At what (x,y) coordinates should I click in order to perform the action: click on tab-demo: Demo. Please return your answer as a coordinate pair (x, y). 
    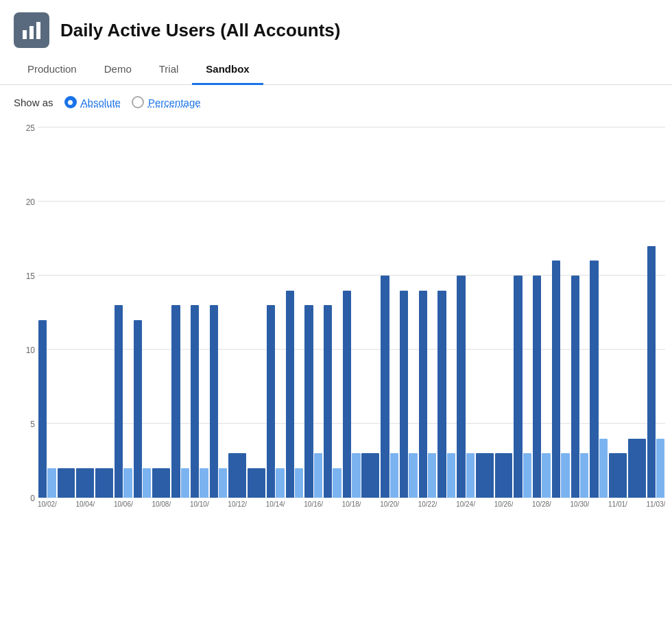
    Looking at the image, I should click on (118, 71).